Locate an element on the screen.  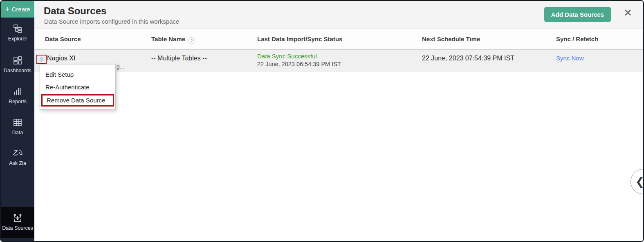
zia-icon is located at coordinates (18, 153).